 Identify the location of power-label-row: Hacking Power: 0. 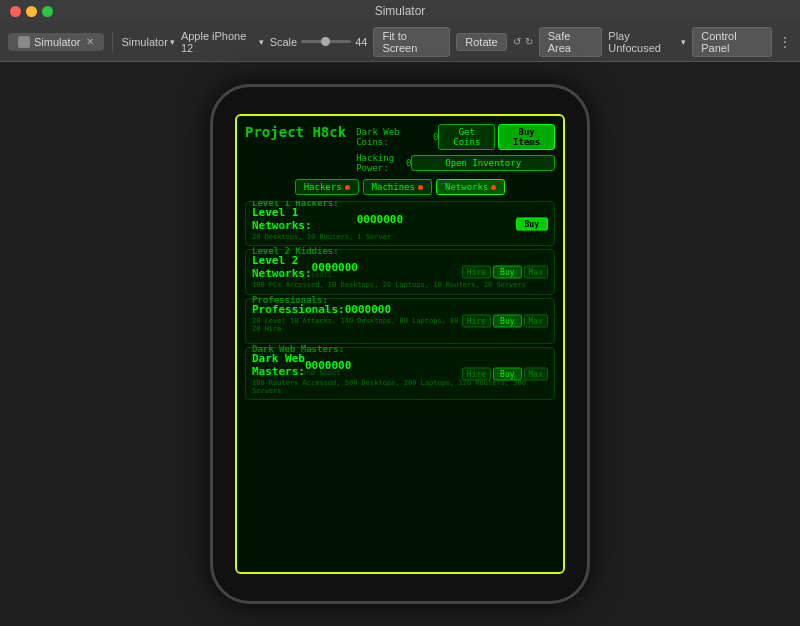
(384, 163).